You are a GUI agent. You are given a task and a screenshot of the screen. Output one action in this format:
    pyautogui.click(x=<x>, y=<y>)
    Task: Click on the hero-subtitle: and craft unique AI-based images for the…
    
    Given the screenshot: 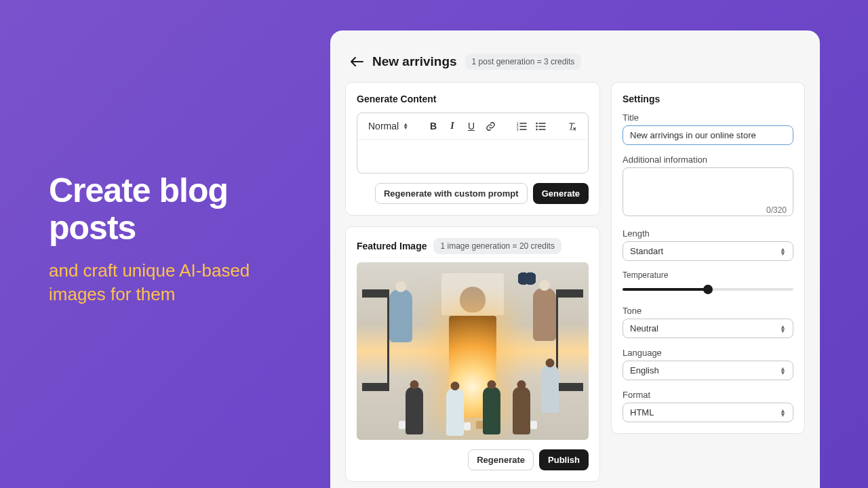 What is the action you would take?
    pyautogui.click(x=174, y=283)
    